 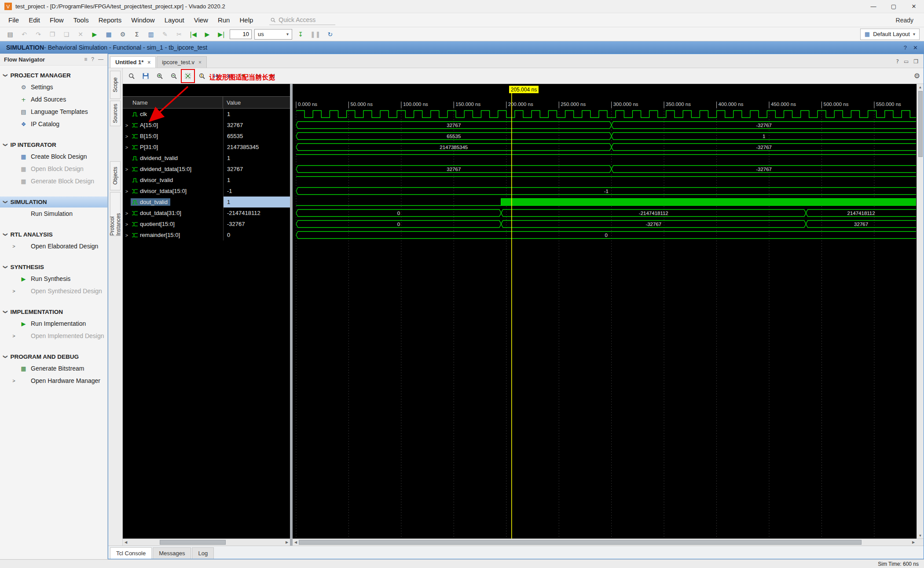 What do you see at coordinates (207, 34) in the screenshot?
I see `toolbar-run-all-button: ▶` at bounding box center [207, 34].